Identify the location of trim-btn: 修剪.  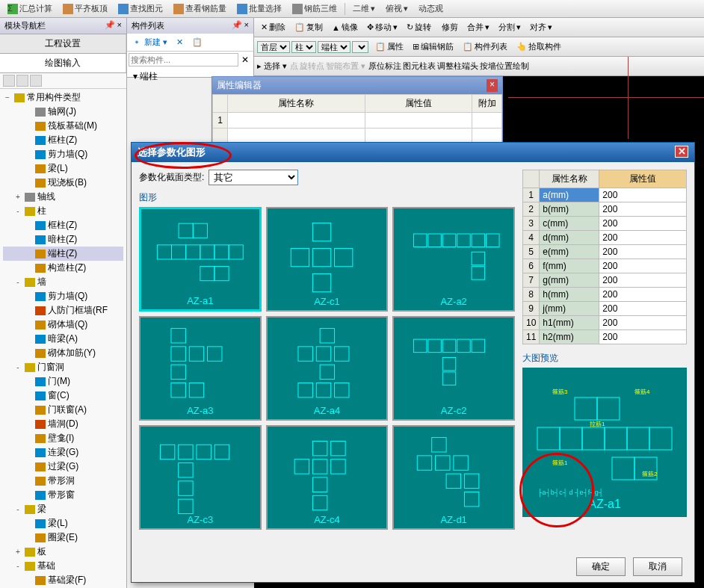
(450, 27).